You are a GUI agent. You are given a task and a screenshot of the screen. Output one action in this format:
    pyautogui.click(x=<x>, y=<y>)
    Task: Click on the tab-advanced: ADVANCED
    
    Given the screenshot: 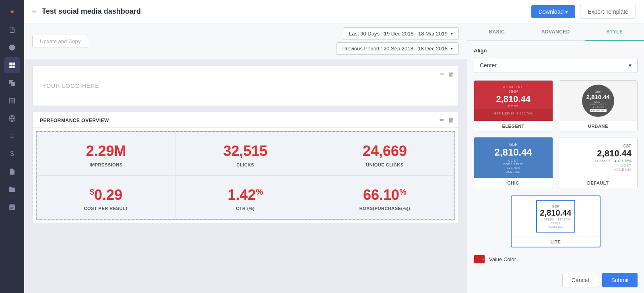 What is the action you would take?
    pyautogui.click(x=555, y=32)
    